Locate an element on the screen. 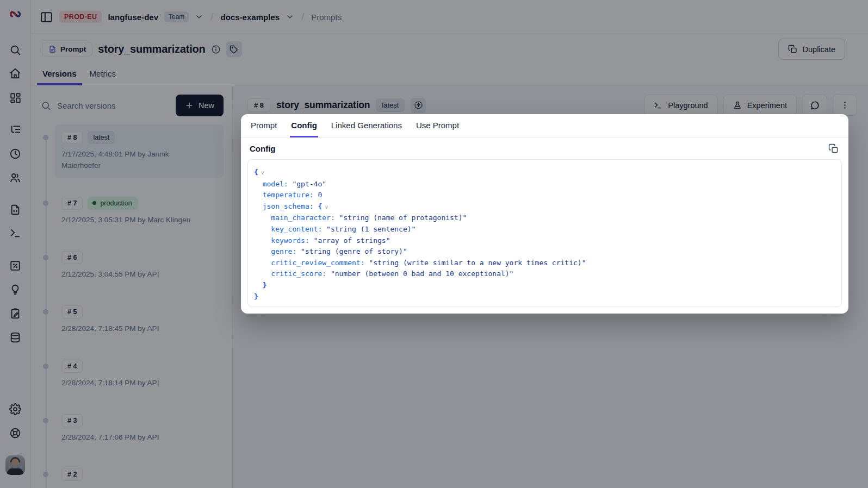 The image size is (868, 488). code-line: critic_score: "number (between 0 bad and… is located at coordinates (545, 274).